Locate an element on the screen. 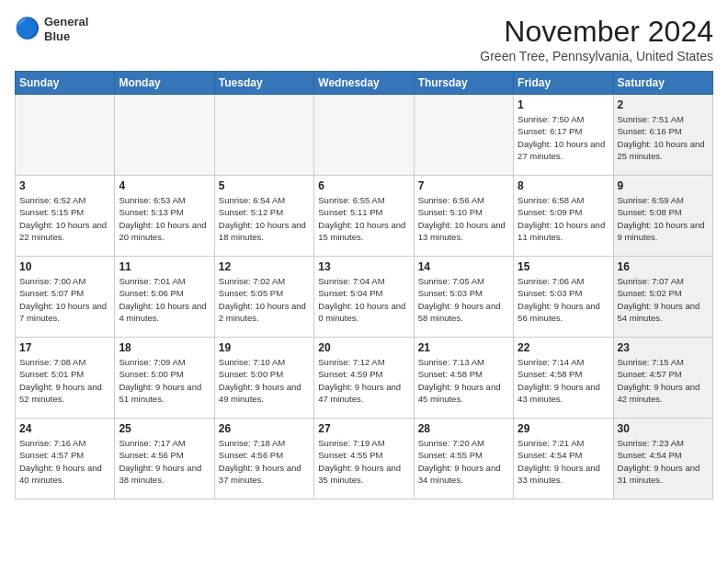  calendar-cell: 21Sunrise: 7:13 AM Sunset: 4:58 PM Dayli… is located at coordinates (463, 378).